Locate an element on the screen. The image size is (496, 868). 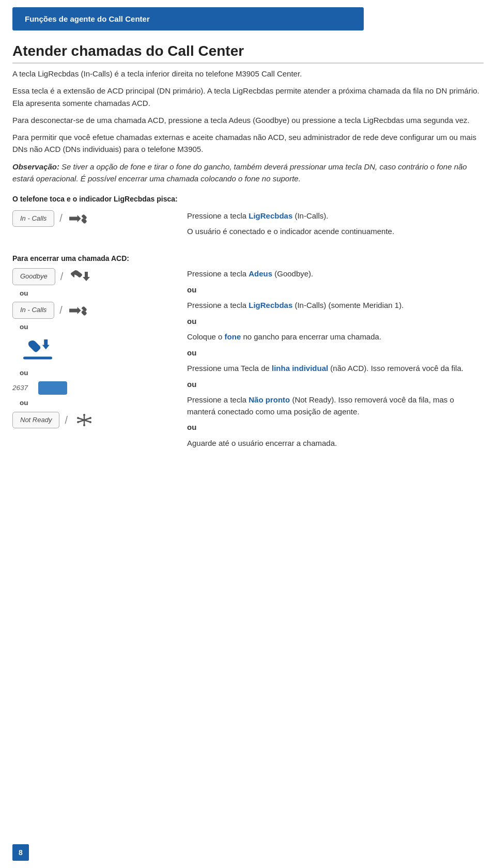
indicator-left: In - Calls / is located at coordinates (92, 226).